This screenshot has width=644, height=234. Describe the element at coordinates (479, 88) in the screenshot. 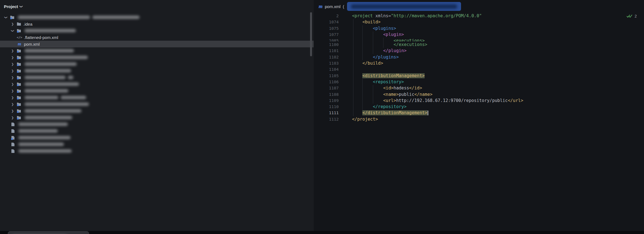

I see `code-line-1107: 1107 <id>hadess</id>` at that location.